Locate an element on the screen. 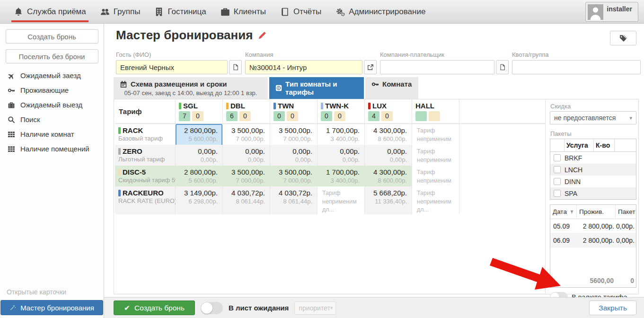 Image resolution: width=644 pixels, height=318 pixels. room-type-code: DBL is located at coordinates (238, 106).